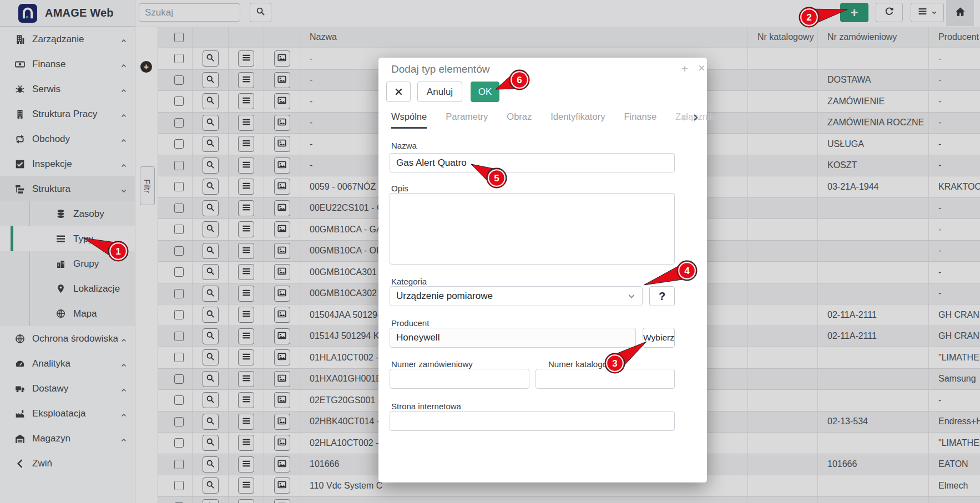 This screenshot has height=503, width=980. I want to click on nazwa-input, so click(532, 163).